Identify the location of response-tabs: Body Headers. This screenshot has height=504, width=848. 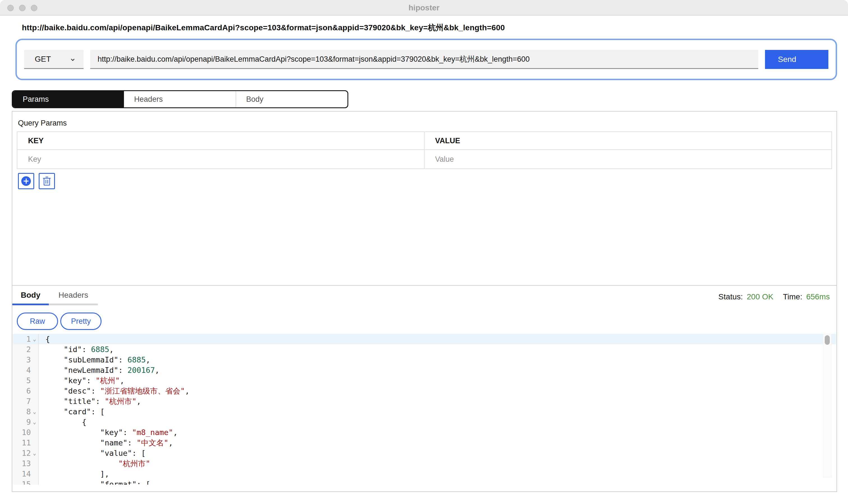
(424, 295).